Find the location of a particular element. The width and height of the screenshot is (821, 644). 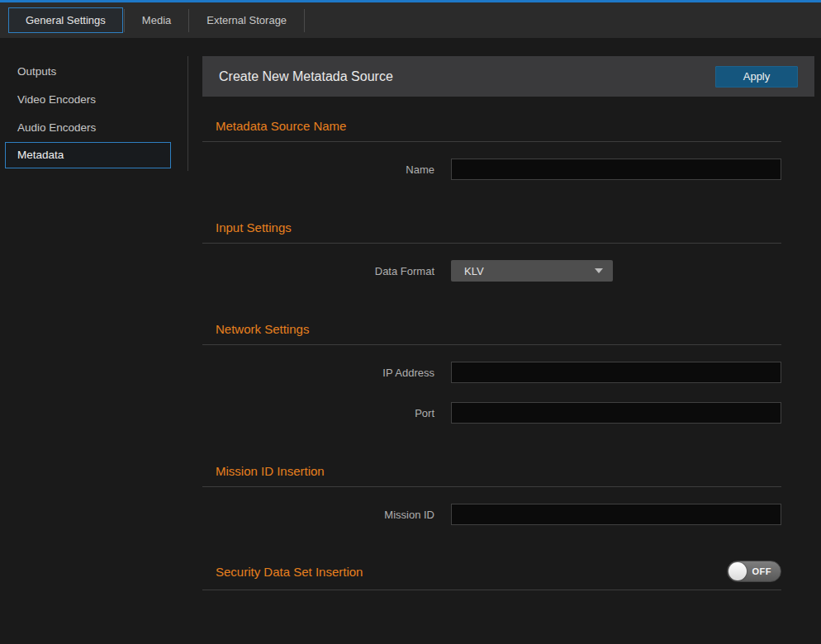

security-data-set-toggle: OFF is located at coordinates (754, 571).